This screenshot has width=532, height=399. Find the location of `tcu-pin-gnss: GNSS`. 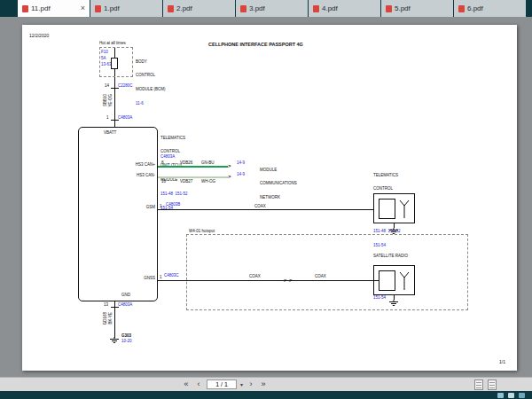

tcu-pin-gnss: GNSS is located at coordinates (149, 278).